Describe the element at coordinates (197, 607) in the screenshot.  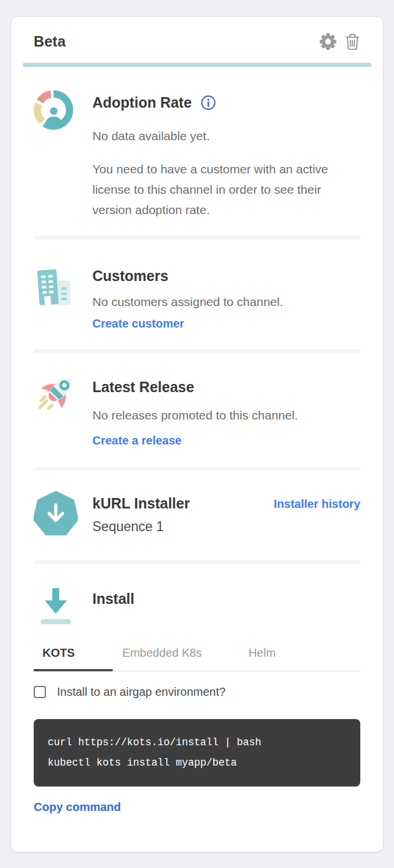
I see `install-section-header: Install` at that location.